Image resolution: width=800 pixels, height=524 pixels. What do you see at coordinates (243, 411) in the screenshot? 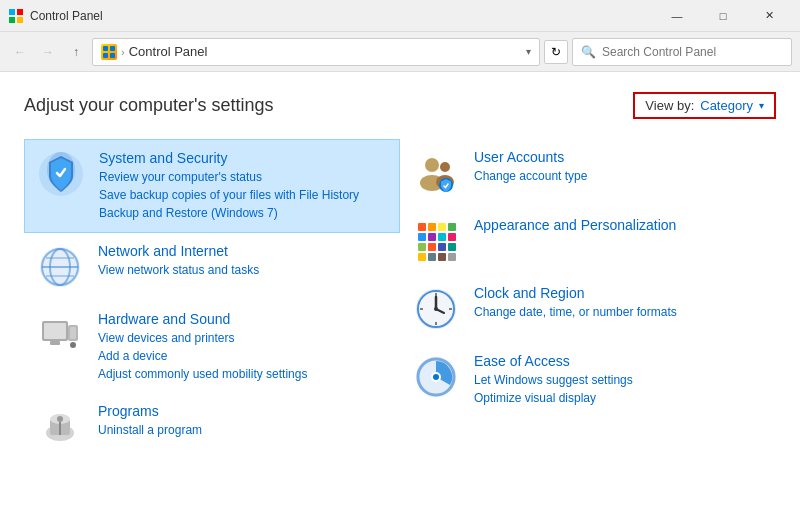
I see `programs-link: Programs` at bounding box center [243, 411].